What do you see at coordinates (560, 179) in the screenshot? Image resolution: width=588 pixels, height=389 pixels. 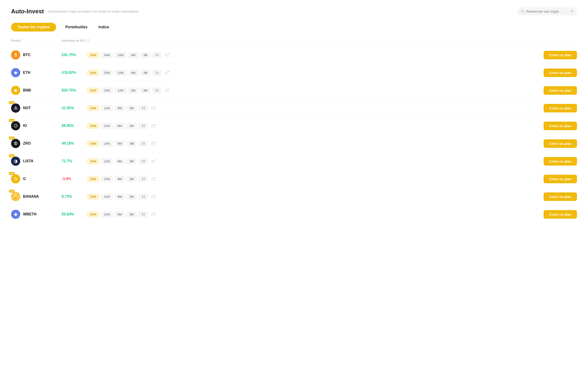 I see `create-plan-btn-g: Créer un plan` at bounding box center [560, 179].